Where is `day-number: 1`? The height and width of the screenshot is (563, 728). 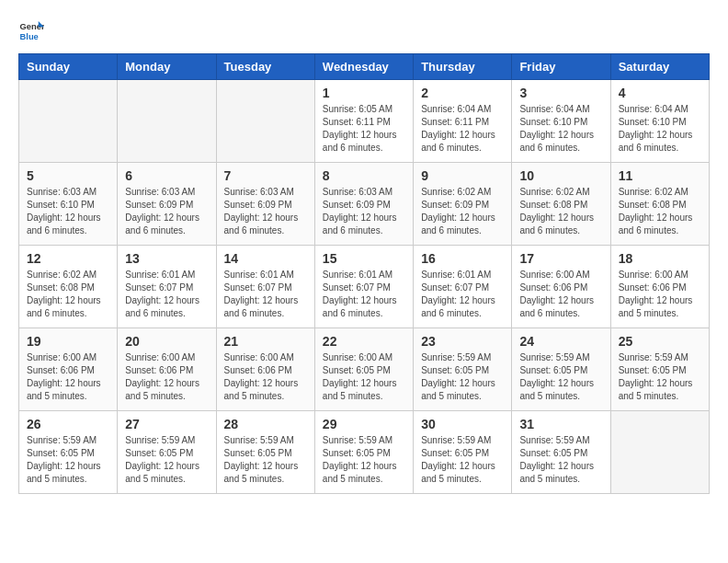 day-number: 1 is located at coordinates (364, 93).